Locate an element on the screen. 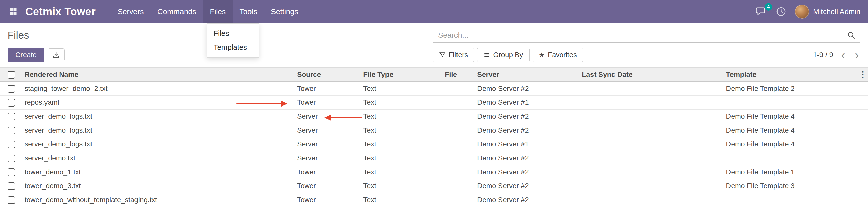 The image size is (868, 211). cell-template is located at coordinates (790, 158).